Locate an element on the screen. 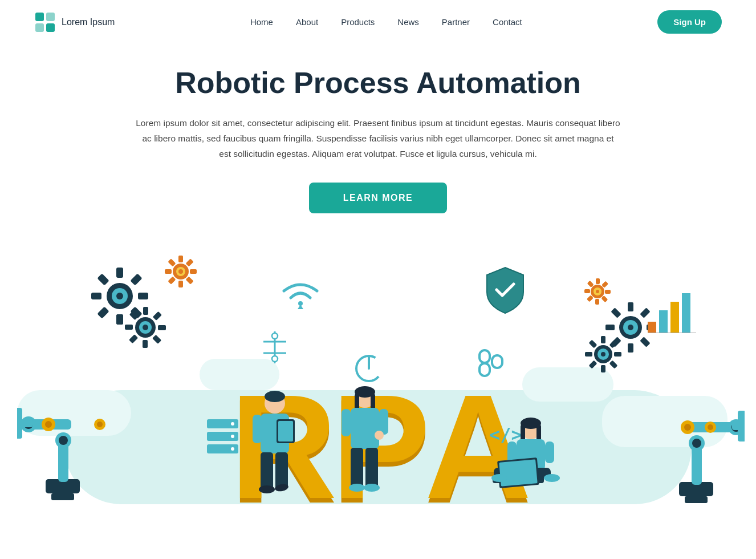 The width and height of the screenshot is (756, 559). logo-icon is located at coordinates (45, 22).